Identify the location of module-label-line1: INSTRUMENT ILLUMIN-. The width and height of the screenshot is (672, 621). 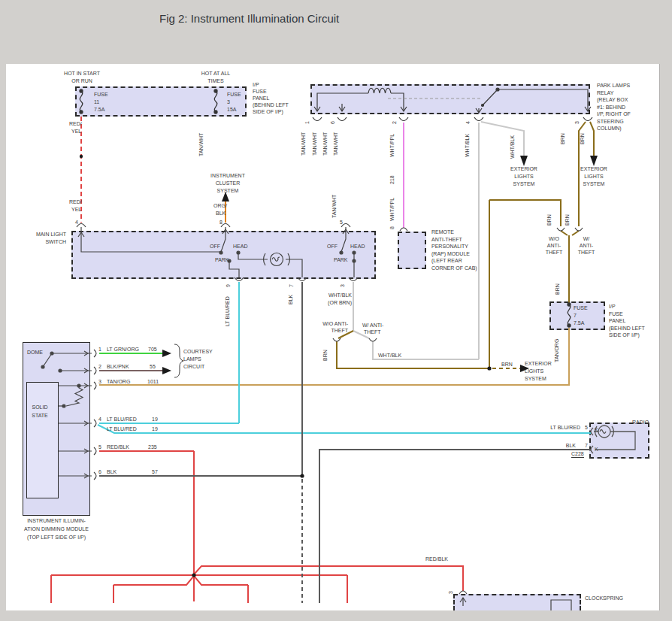
(56, 520).